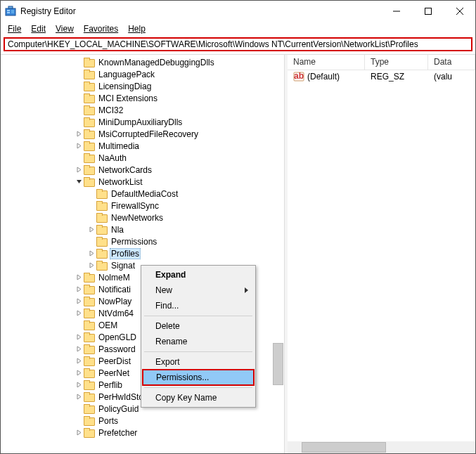 This screenshot has height=454, width=476. What do you see at coordinates (142, 98) in the screenshot?
I see `tree-item: MCI Extensions` at bounding box center [142, 98].